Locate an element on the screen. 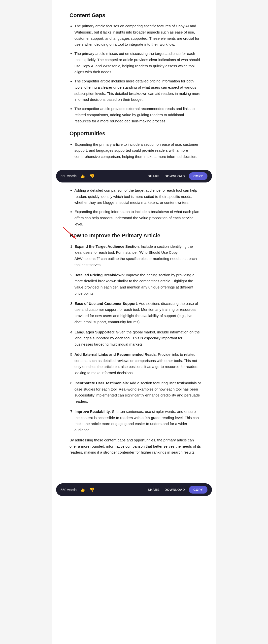 Image resolution: width=268 pixels, height=644 pixels. list-item: The primary article misses out on discus… is located at coordinates (138, 63).